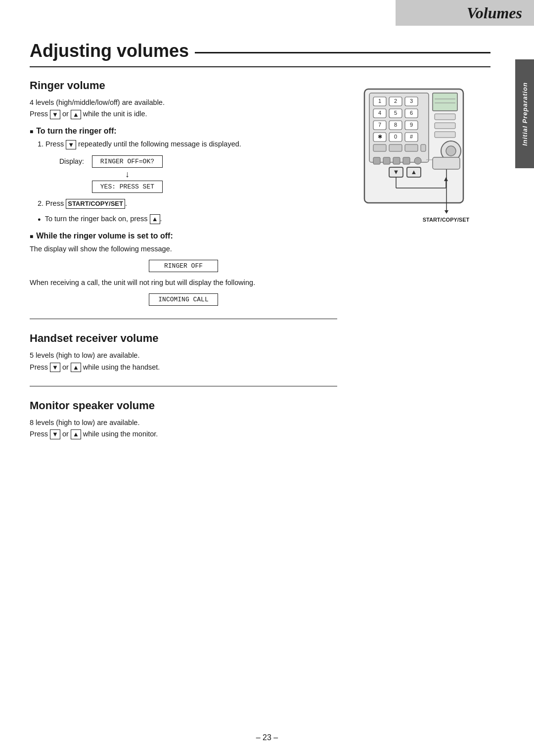 This screenshot has width=534, height=756. What do you see at coordinates (525, 114) in the screenshot?
I see `side-tab: Initial Preparation` at bounding box center [525, 114].